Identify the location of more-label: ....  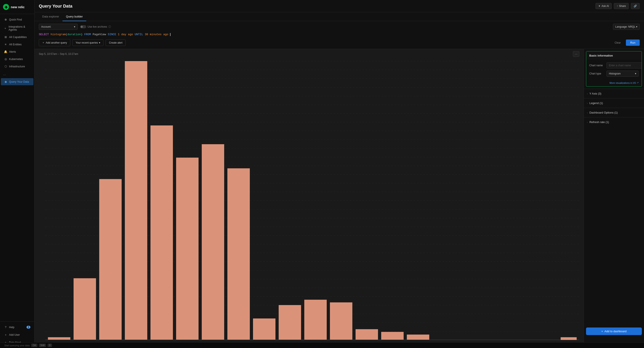
(4, 74).